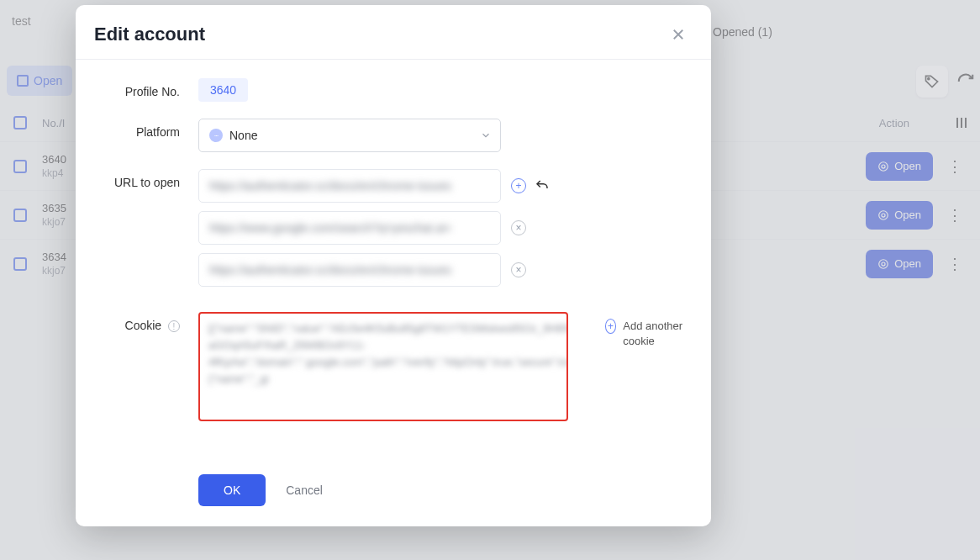 The image size is (980, 560). I want to click on label-cookie: Cookie !, so click(148, 322).